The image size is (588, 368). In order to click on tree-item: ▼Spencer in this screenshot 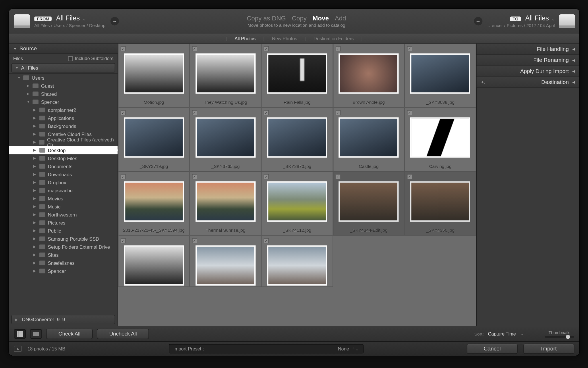, I will do `click(63, 102)`.